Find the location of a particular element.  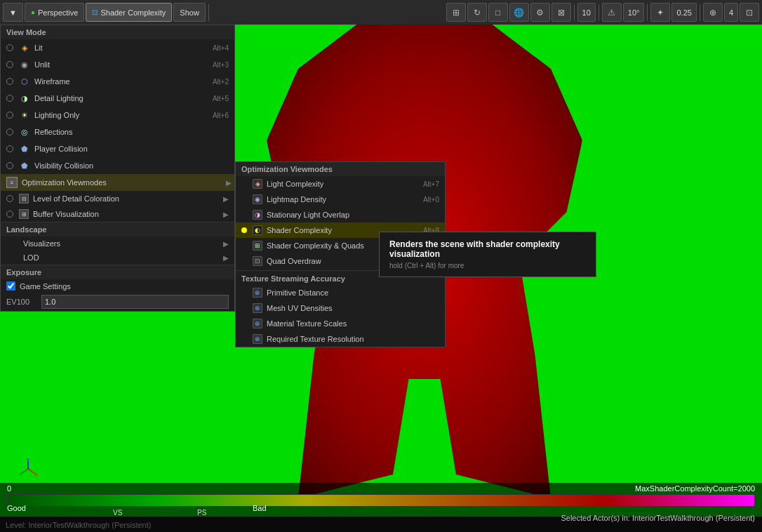

menu-item-unlit: ◉ Unlit Alt+3 is located at coordinates (118, 65).